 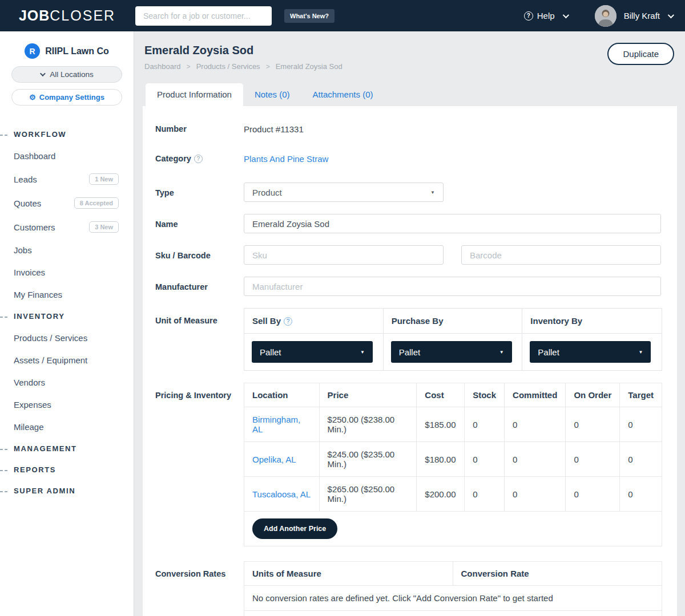 I want to click on type-select-value: Product, so click(x=267, y=193).